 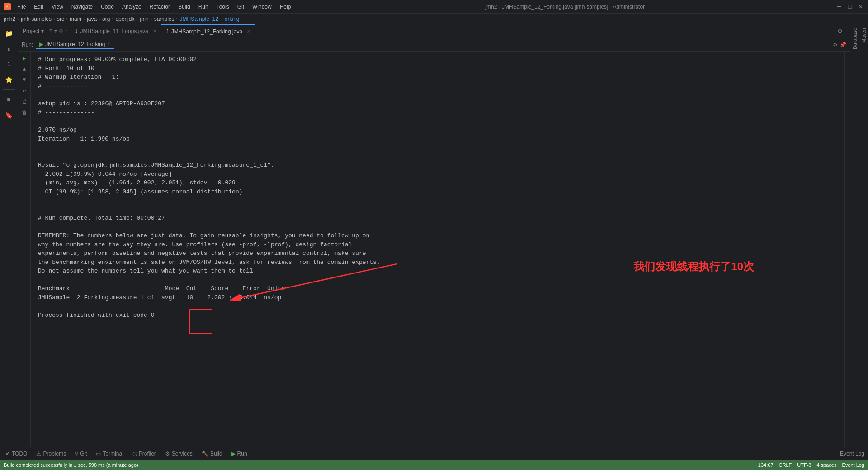 What do you see at coordinates (863, 235) in the screenshot?
I see `maven-sidebar: Maven` at bounding box center [863, 235].